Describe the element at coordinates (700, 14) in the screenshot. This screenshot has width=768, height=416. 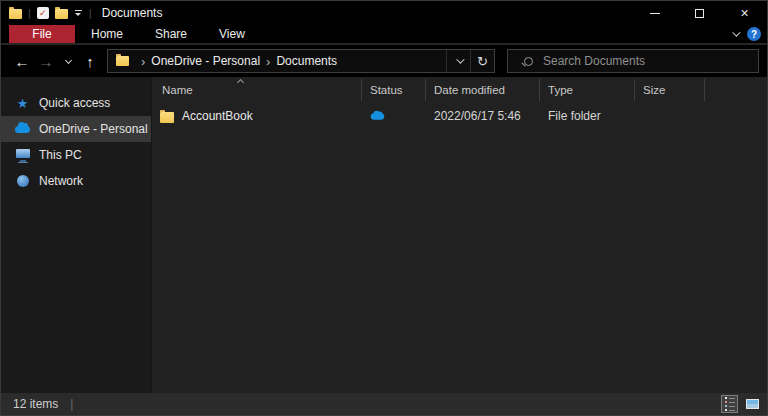
I see `maximize-icon` at that location.